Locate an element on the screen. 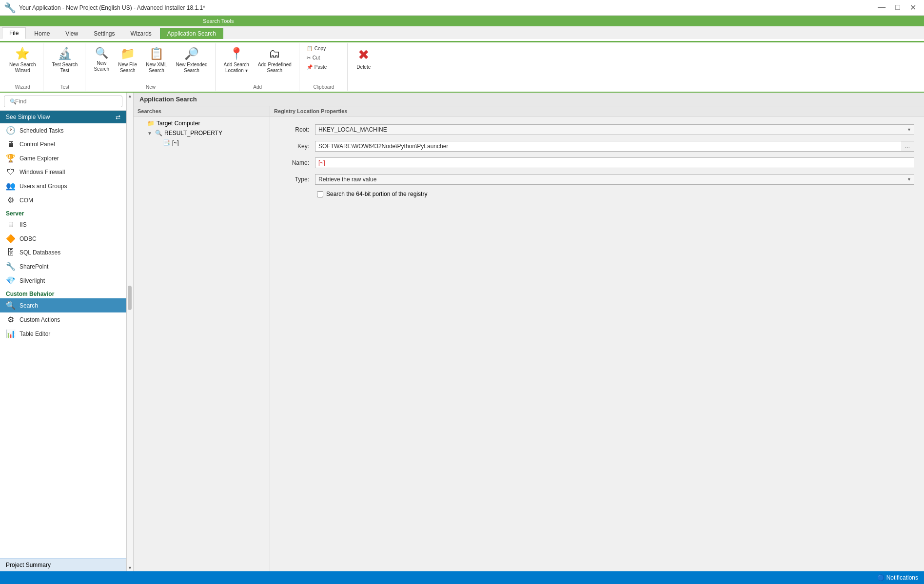  delete-icon: ✖ is located at coordinates (364, 55).